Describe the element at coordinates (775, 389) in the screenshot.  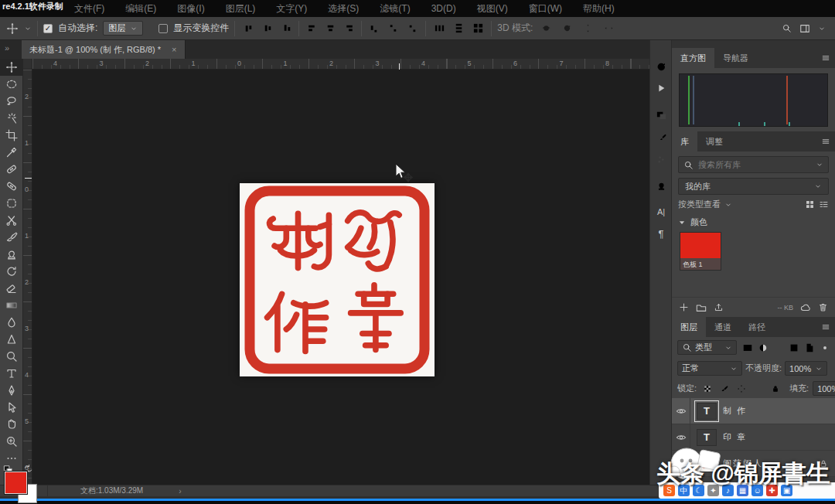
I see `lock-lock-icon` at that location.